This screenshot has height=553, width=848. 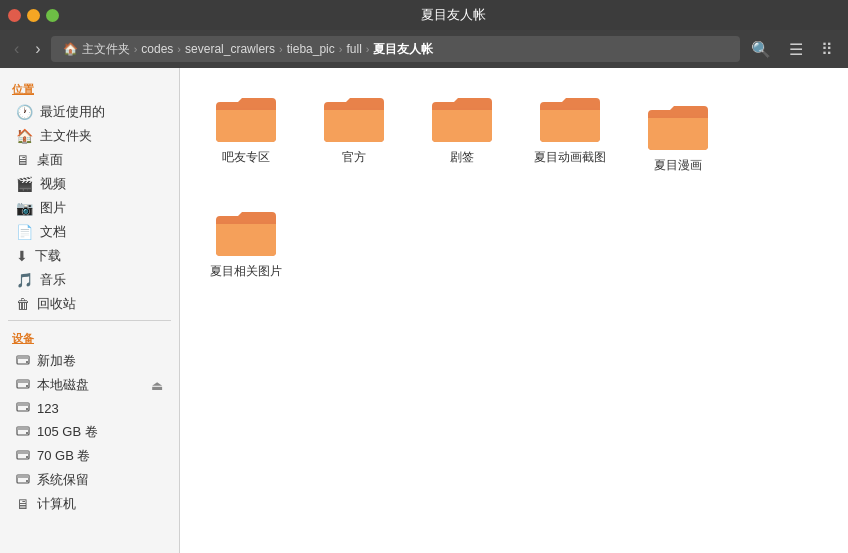 I want to click on breadcrumb-codes: codes, so click(x=157, y=49).